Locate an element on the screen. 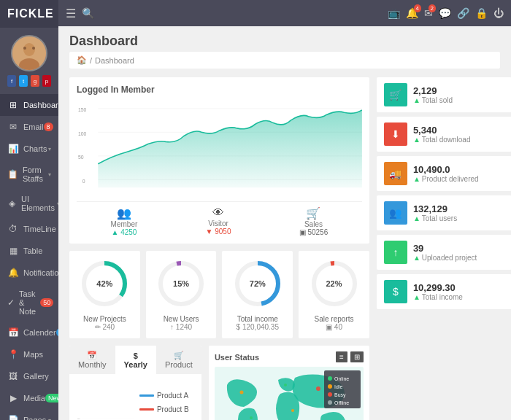 The image size is (511, 420). svg-text: Online is located at coordinates (342, 379).